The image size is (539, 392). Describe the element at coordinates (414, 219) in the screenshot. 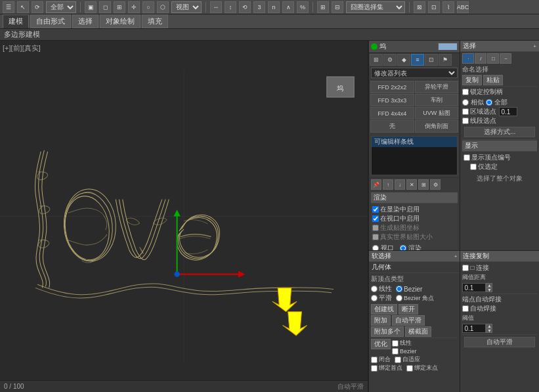

I see `enable-in-viewport-check: 在视口中启用` at that location.